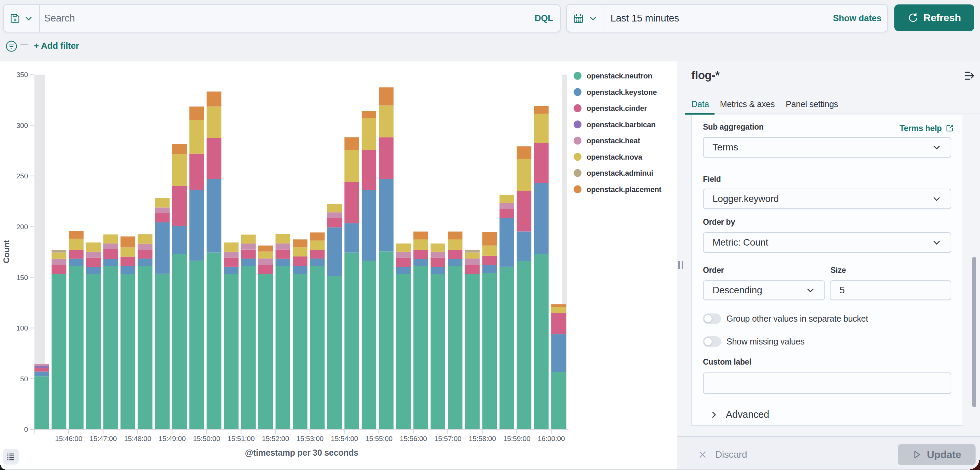  What do you see at coordinates (448, 438) in the screenshot?
I see `svg-text: 15:57:00` at bounding box center [448, 438].